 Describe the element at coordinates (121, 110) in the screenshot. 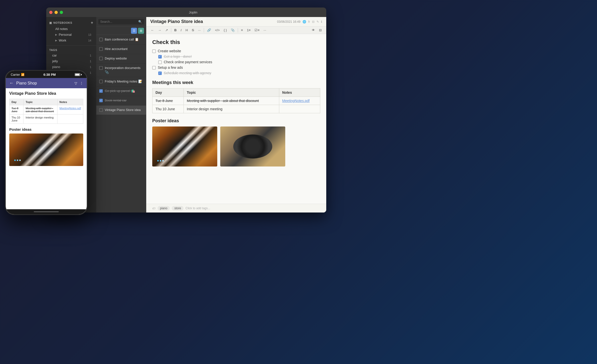

I see `note-item-vintage-piano: Vintage Piano Store idea` at that location.